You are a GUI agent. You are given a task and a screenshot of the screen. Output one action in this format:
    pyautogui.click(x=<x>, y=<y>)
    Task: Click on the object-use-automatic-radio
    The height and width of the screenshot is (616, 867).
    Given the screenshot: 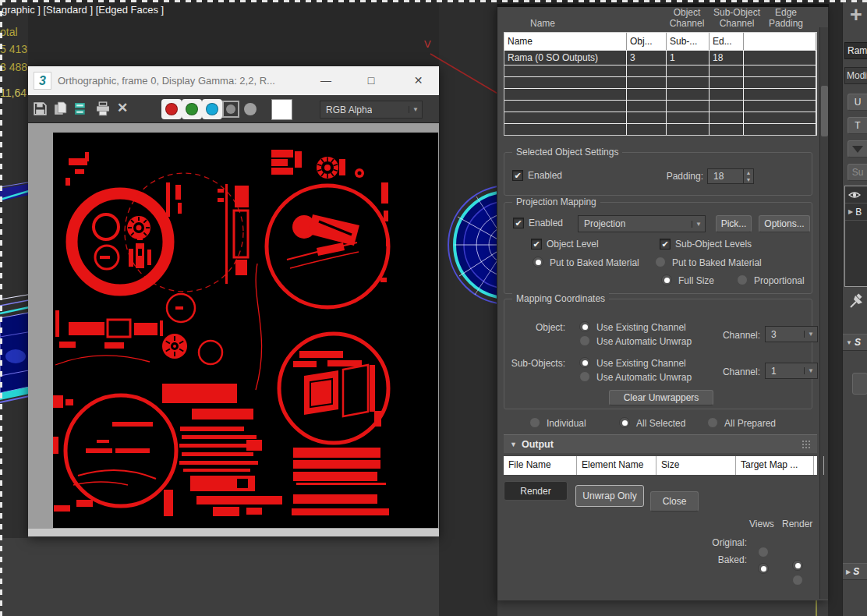 What is the action you would take?
    pyautogui.click(x=585, y=341)
    